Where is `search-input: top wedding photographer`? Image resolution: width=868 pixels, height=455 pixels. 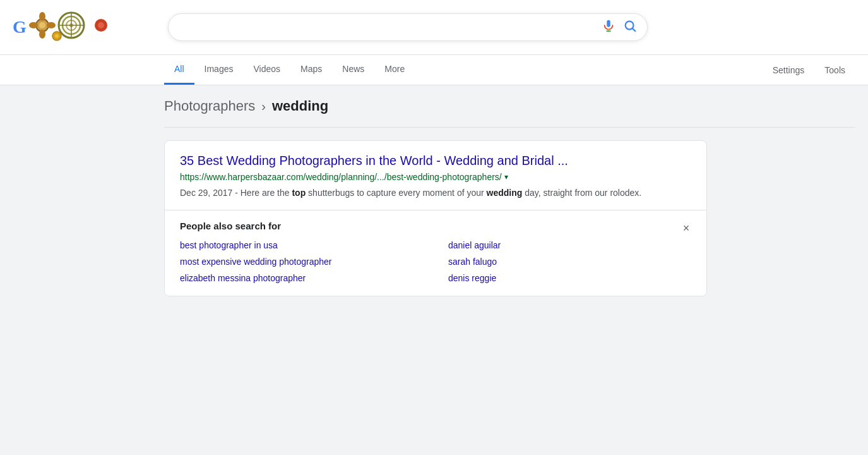
search-input: top wedding photographer is located at coordinates (386, 28).